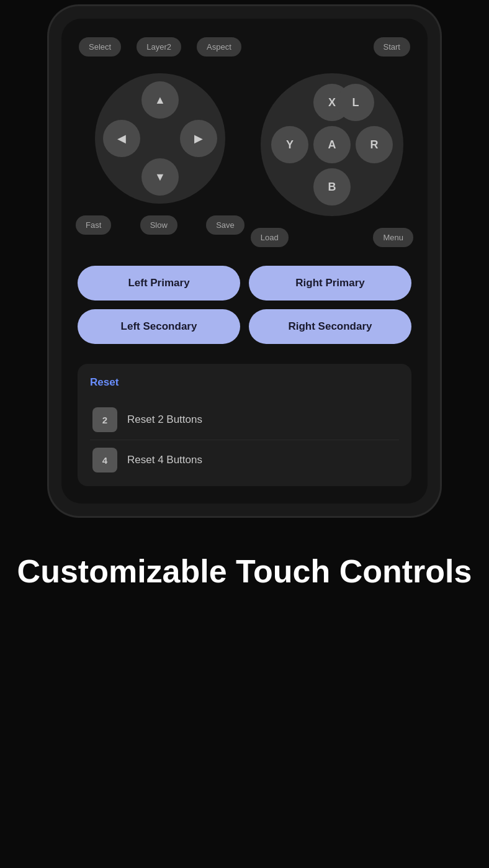 The image size is (489, 868). Describe the element at coordinates (244, 460) in the screenshot. I see `reset-4-item: 4 Reset 4 Buttons` at that location.